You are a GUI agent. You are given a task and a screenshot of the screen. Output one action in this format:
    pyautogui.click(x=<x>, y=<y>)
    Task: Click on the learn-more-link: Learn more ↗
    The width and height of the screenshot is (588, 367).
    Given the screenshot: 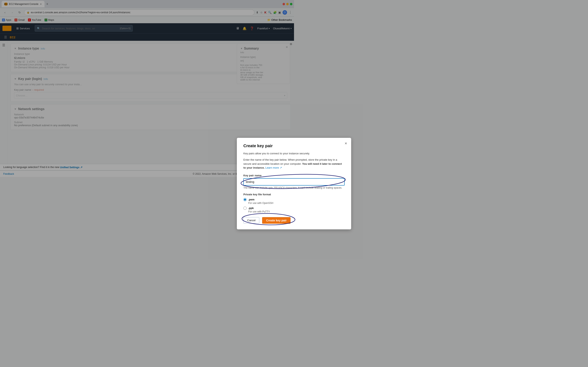 What is the action you would take?
    pyautogui.click(x=274, y=168)
    